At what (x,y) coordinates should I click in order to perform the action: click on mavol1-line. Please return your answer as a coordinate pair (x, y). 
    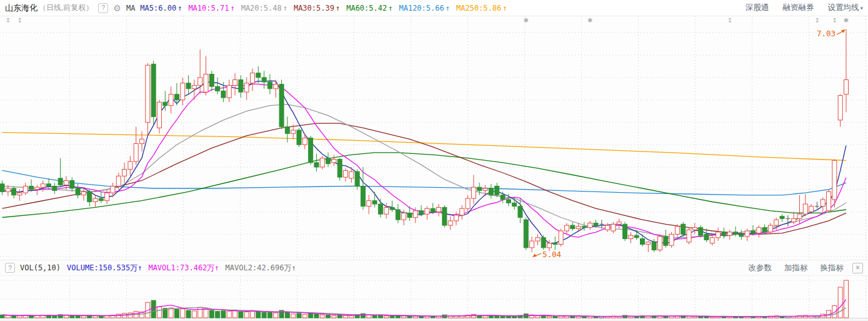
    Looking at the image, I should click on (425, 308).